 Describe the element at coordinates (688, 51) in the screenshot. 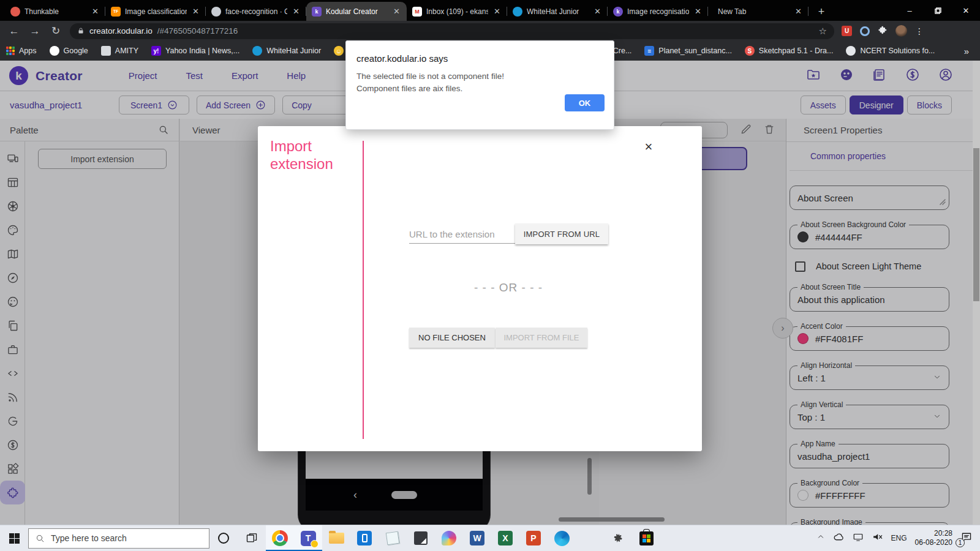

I see `bookmark-planet-sun: ≡ Planet_sun_distanc...` at that location.